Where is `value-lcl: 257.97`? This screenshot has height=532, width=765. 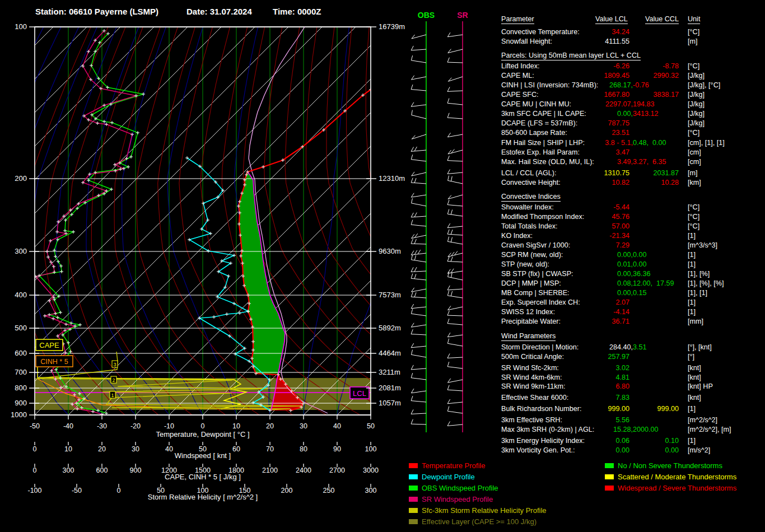 value-lcl: 257.97 is located at coordinates (596, 357).